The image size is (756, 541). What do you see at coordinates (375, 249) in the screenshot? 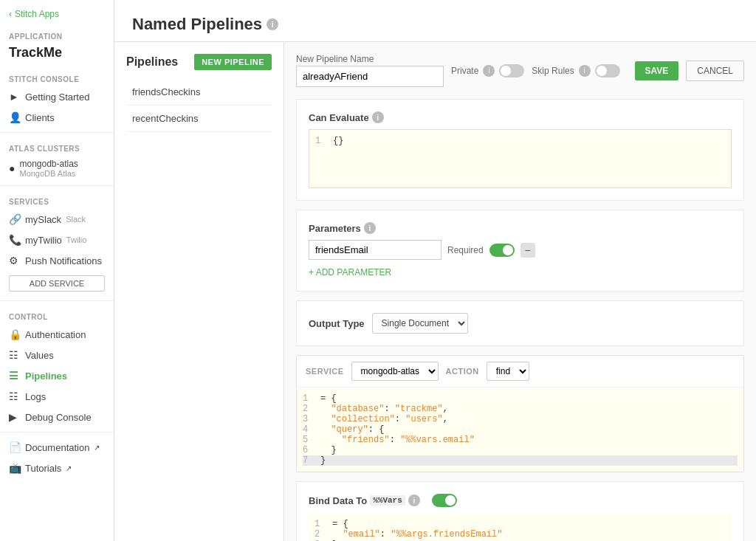
I see `param-name-input` at bounding box center [375, 249].